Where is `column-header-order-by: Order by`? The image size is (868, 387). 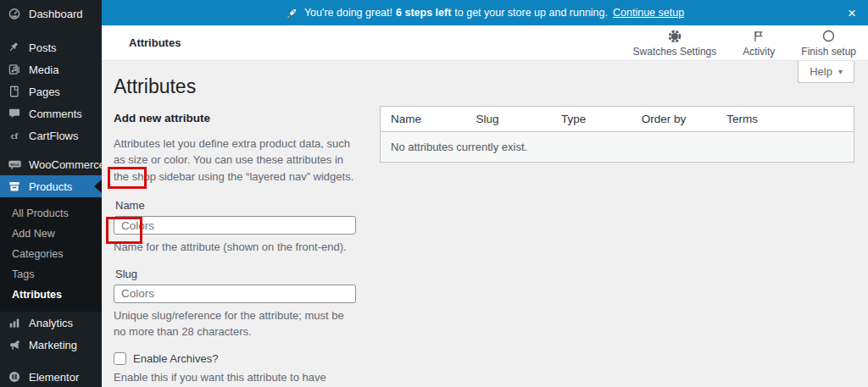 column-header-order-by: Order by is located at coordinates (674, 119).